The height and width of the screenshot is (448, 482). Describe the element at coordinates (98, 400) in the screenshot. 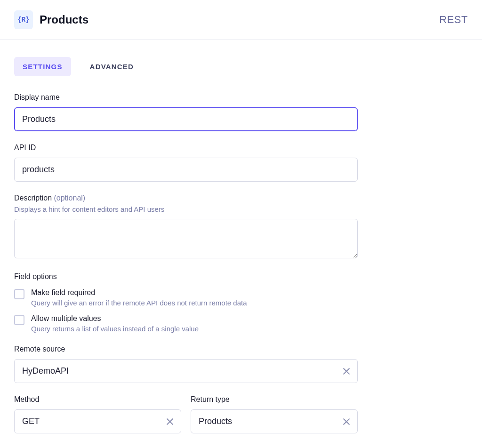

I see `method-label: Method` at that location.